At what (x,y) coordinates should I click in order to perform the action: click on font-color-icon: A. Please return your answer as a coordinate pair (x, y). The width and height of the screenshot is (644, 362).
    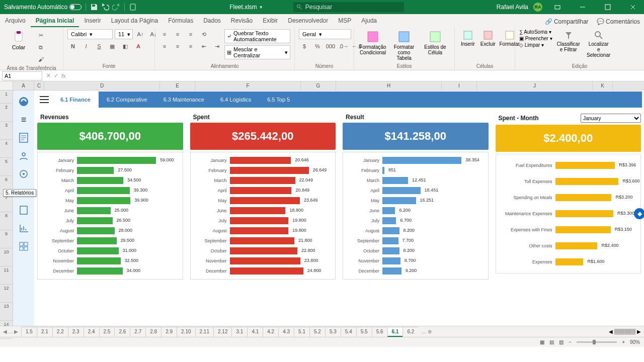
    Looking at the image, I should click on (138, 46).